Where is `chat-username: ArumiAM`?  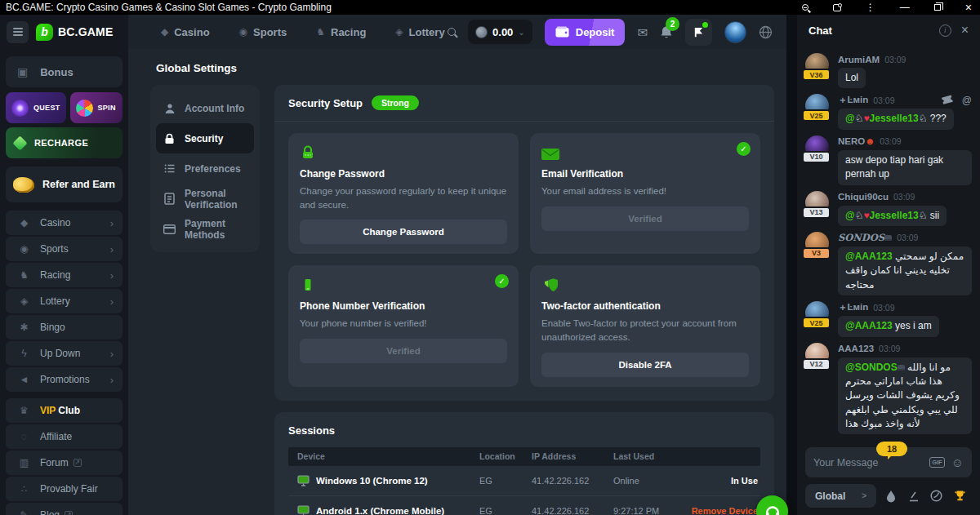
chat-username: ArumiAM is located at coordinates (859, 60).